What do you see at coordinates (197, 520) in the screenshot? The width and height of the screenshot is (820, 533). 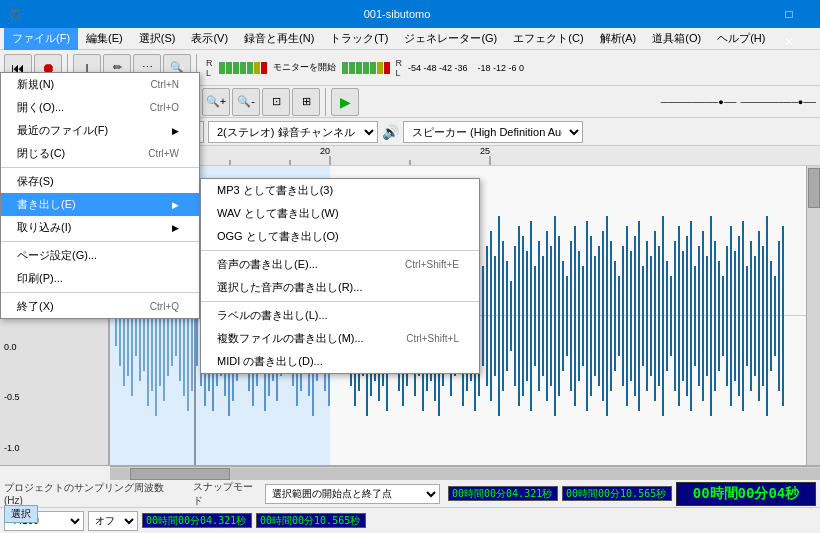 I see `start-time-display` at bounding box center [197, 520].